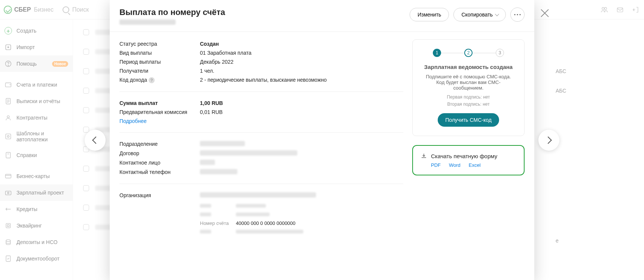 The image size is (644, 280). Describe the element at coordinates (160, 71) in the screenshot. I see `kv-key: Получатели` at that location.